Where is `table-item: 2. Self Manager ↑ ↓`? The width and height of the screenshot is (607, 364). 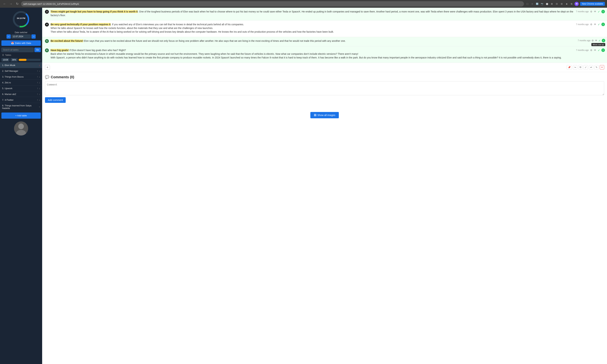 table-item: 2. Self Manager ↑ ↓ is located at coordinates (21, 71).